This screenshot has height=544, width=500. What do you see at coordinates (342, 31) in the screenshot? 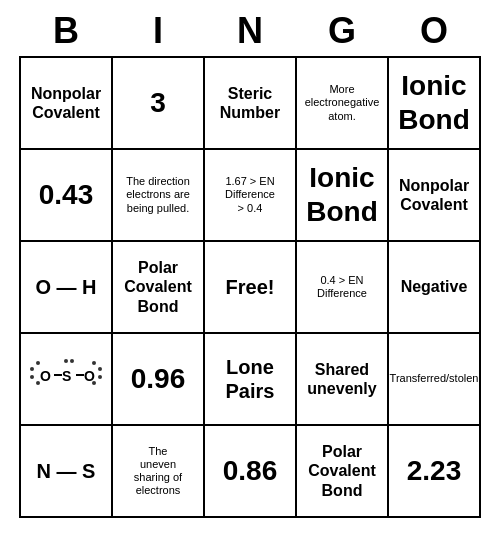
I see `title-g: G` at bounding box center [342, 31].